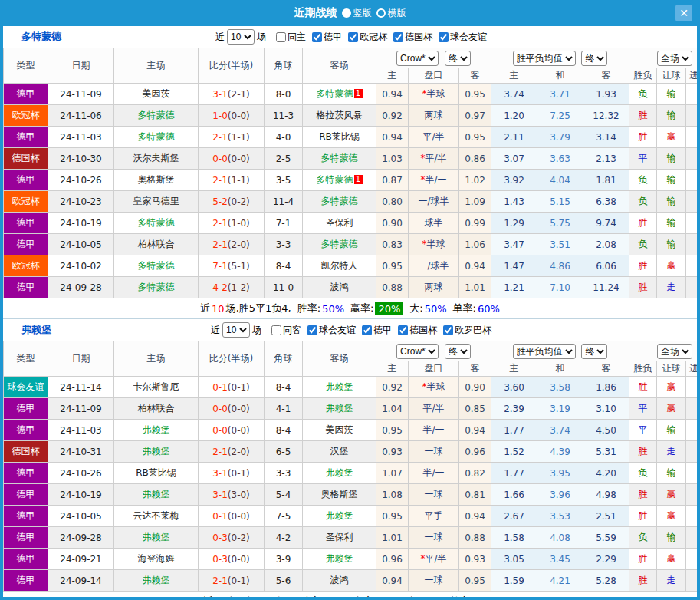 This screenshot has width=700, height=600. I want to click on cell-goals-result: 大, so click(692, 538).